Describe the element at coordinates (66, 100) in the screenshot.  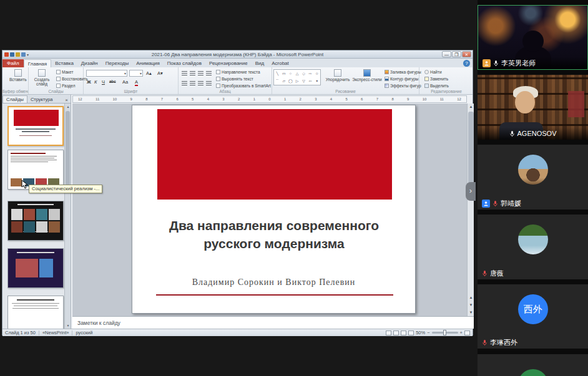
I see `panel-close-icon: ×` at that location.